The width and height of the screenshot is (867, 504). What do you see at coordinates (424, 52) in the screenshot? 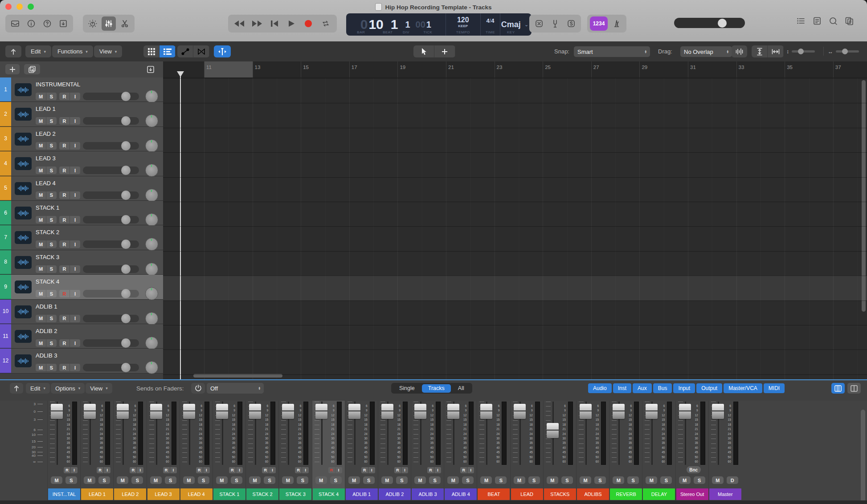
I see `pointer-tool-icon` at bounding box center [424, 52].